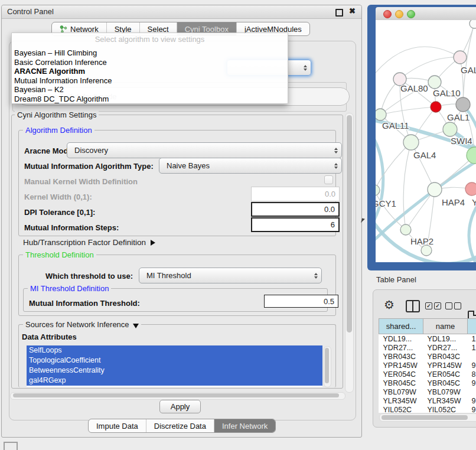 Image resolution: width=476 pixels, height=450 pixels. I want to click on algorithm-option: Dream8 DC_TDC Algorithm, so click(150, 99).